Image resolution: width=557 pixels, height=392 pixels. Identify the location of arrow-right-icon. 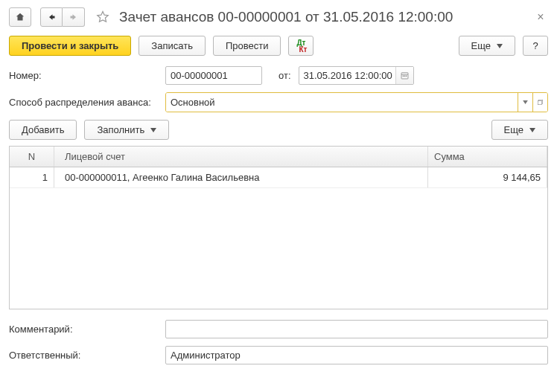
(74, 17).